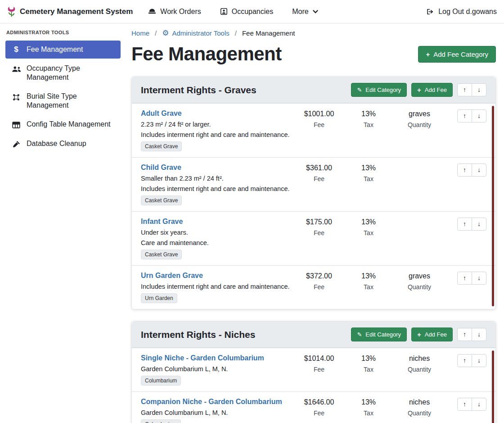 This screenshot has height=423, width=504. I want to click on breadcrumb-home-link: Home, so click(140, 33).